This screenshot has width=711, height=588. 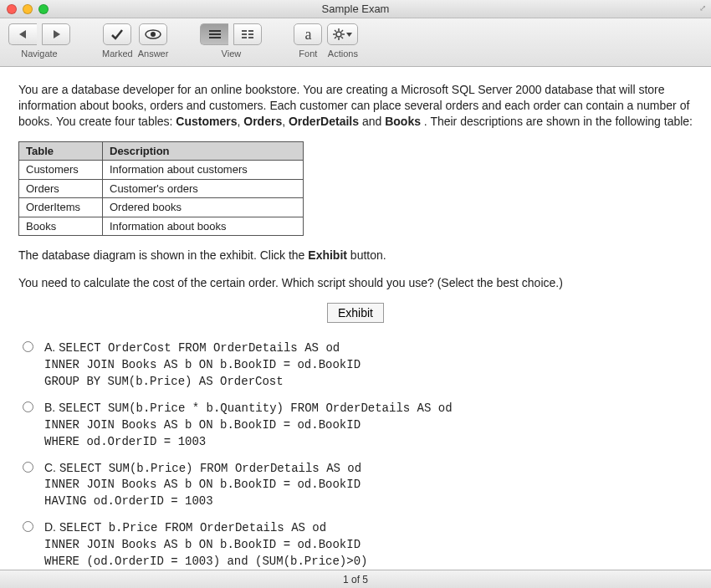 I want to click on single-view-icon, so click(x=215, y=34).